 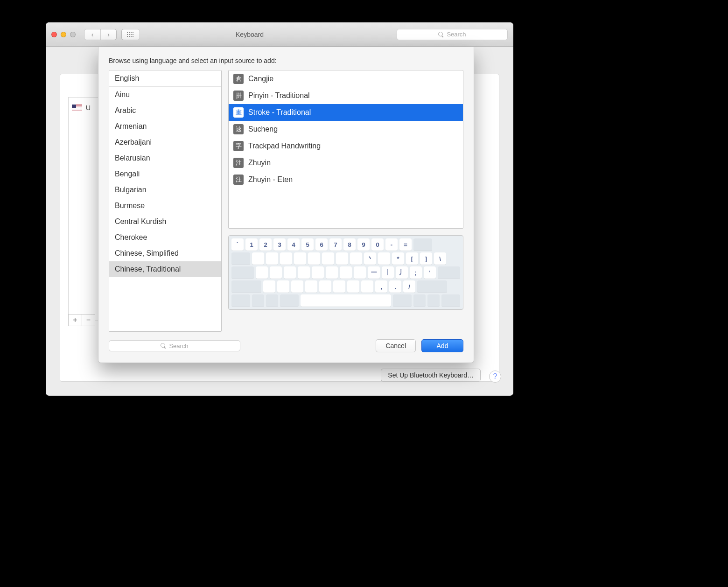 I want to click on language-item: Chinese, Simplified, so click(x=165, y=253).